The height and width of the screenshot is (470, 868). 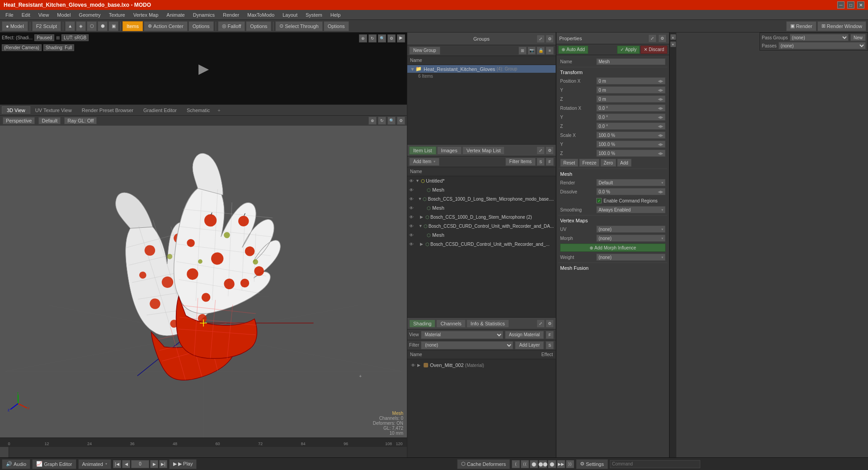 I want to click on select-mode-2: ◈, so click(x=81, y=26).